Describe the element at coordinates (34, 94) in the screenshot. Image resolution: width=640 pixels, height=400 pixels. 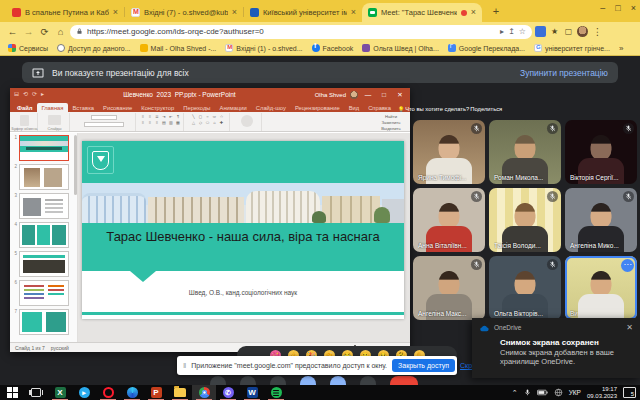
I see `redo-icon: ⟳` at that location.